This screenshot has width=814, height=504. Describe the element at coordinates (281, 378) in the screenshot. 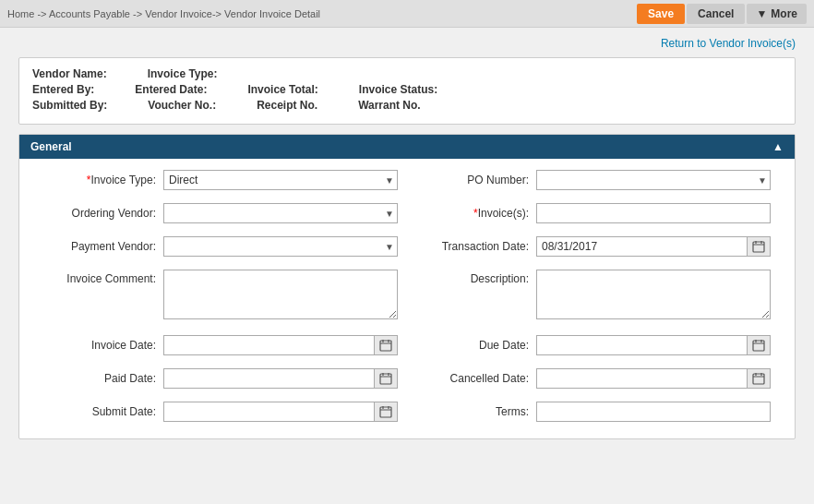

I see `paid-date-wrapper` at that location.